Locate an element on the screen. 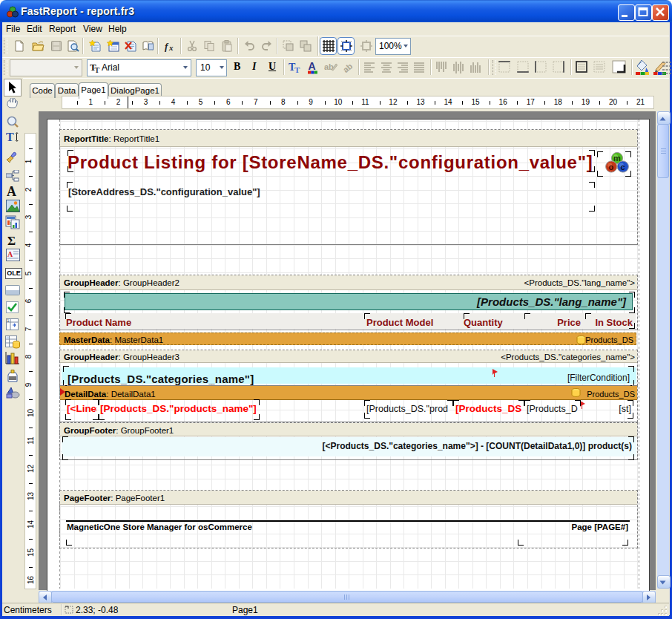 The height and width of the screenshot is (619, 672). svg-text: ab is located at coordinates (349, 67).